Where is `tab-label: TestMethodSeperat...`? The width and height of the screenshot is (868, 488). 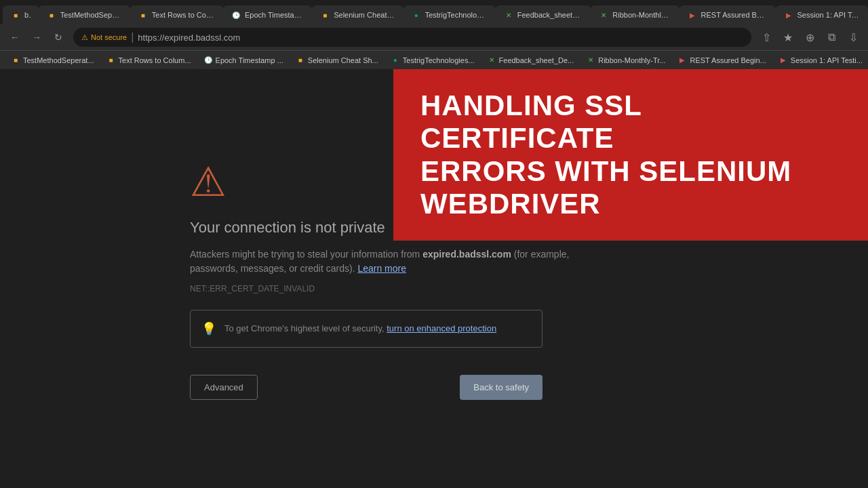 tab-label: TestMethodSeperat... is located at coordinates (91, 15).